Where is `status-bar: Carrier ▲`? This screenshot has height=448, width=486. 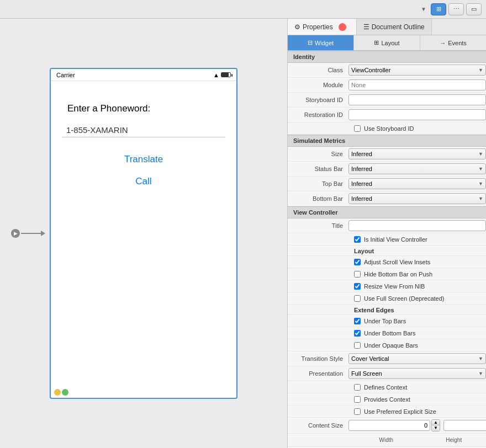
status-bar: Carrier ▲ is located at coordinates (144, 75).